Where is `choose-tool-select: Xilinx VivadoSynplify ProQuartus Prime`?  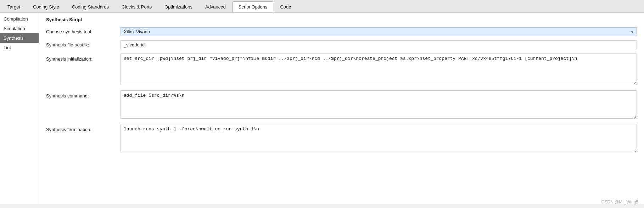
choose-tool-select: Xilinx VivadoSynplify ProQuartus Prime is located at coordinates (379, 32).